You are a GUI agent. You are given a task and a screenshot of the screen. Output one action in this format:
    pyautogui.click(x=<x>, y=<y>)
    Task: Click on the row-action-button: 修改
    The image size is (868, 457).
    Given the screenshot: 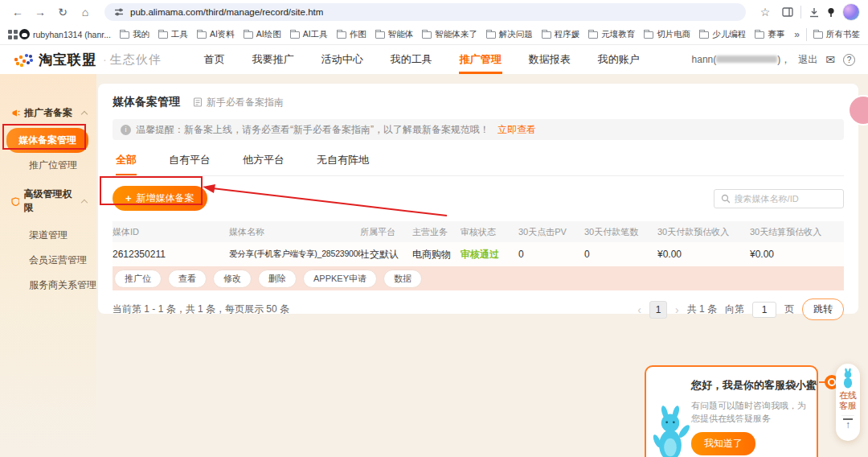 What is the action you would take?
    pyautogui.click(x=232, y=278)
    